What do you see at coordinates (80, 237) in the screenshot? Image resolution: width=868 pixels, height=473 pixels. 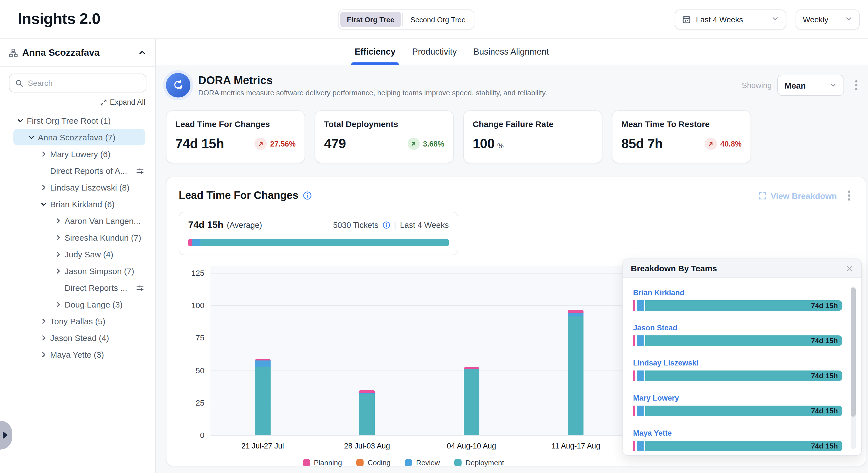 I see `sidebar-item-sireesha-kunduri: Sireesha Kunduri (7)` at bounding box center [80, 237].